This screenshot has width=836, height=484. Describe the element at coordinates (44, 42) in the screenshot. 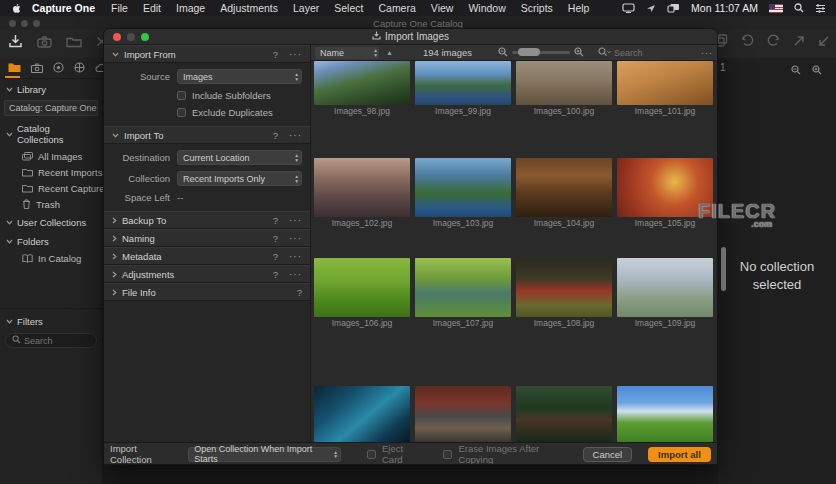

I see `capture-camera-button` at that location.